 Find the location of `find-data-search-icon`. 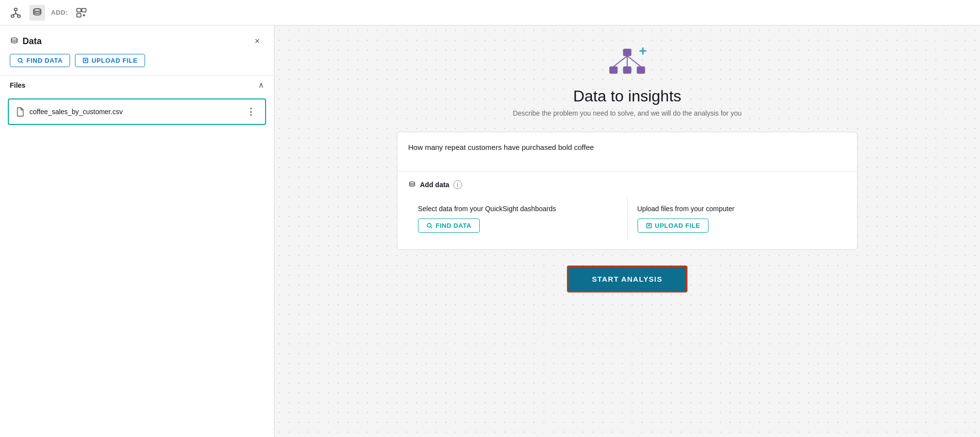

find-data-search-icon is located at coordinates (429, 225).